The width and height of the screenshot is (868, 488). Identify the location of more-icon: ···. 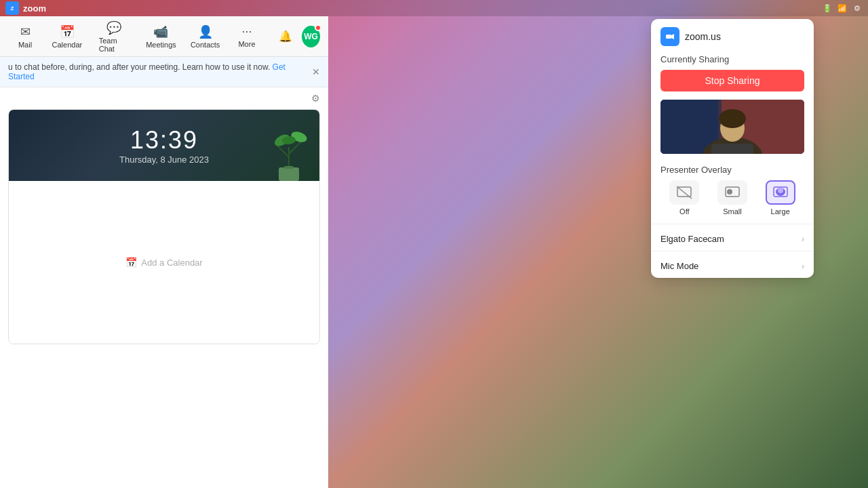
(247, 31).